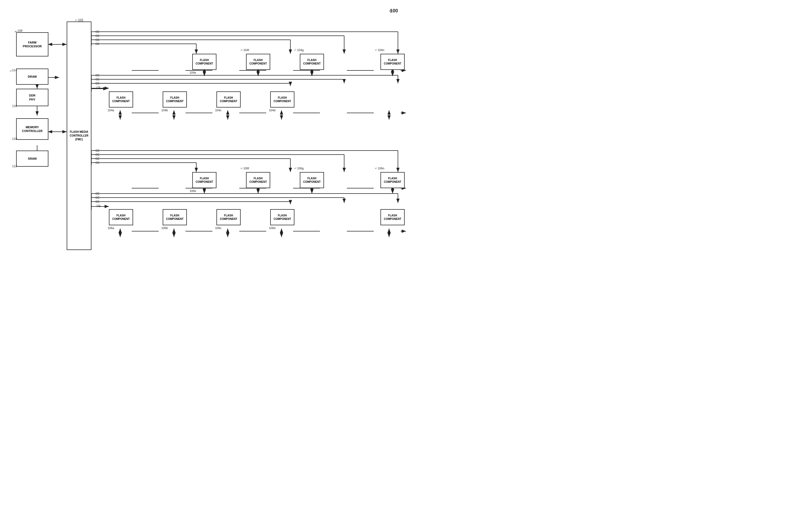  What do you see at coordinates (393, 62) in the screenshot?
I see `flash-104n-box: FLASHCOMPONENT` at bounding box center [393, 62].